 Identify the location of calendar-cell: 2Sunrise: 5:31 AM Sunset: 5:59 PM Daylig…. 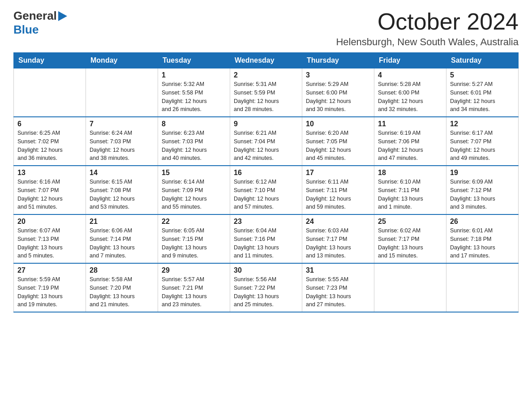
(266, 93).